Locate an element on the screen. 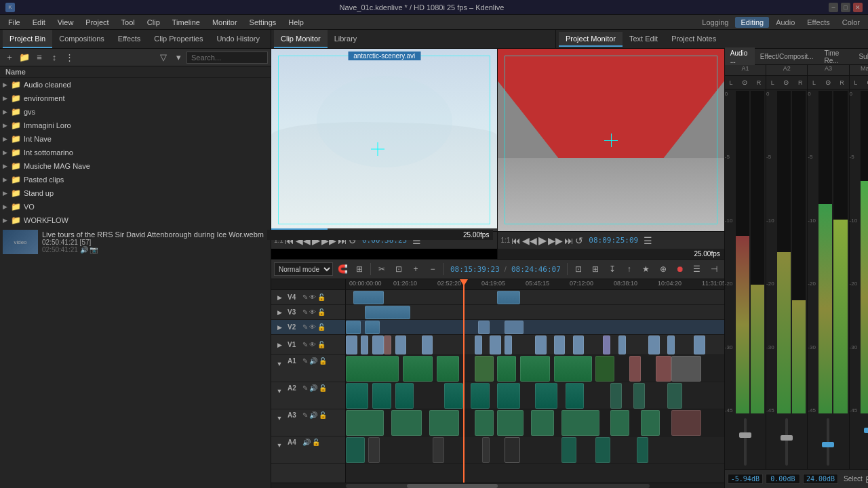 Image resolution: width=868 pixels, height=488 pixels. audio-tab-subtitles: Subtitles is located at coordinates (861, 57).